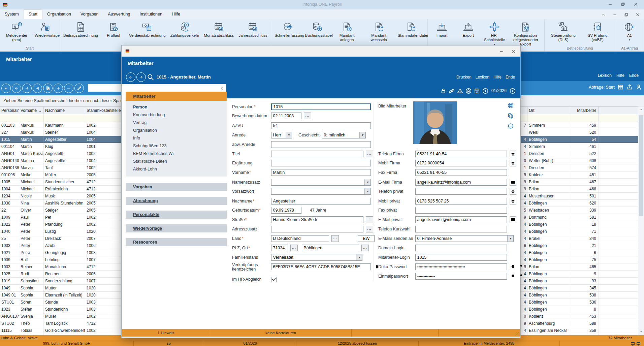  What do you see at coordinates (461, 191) in the screenshot?
I see `telefon-privat-input` at bounding box center [461, 191].